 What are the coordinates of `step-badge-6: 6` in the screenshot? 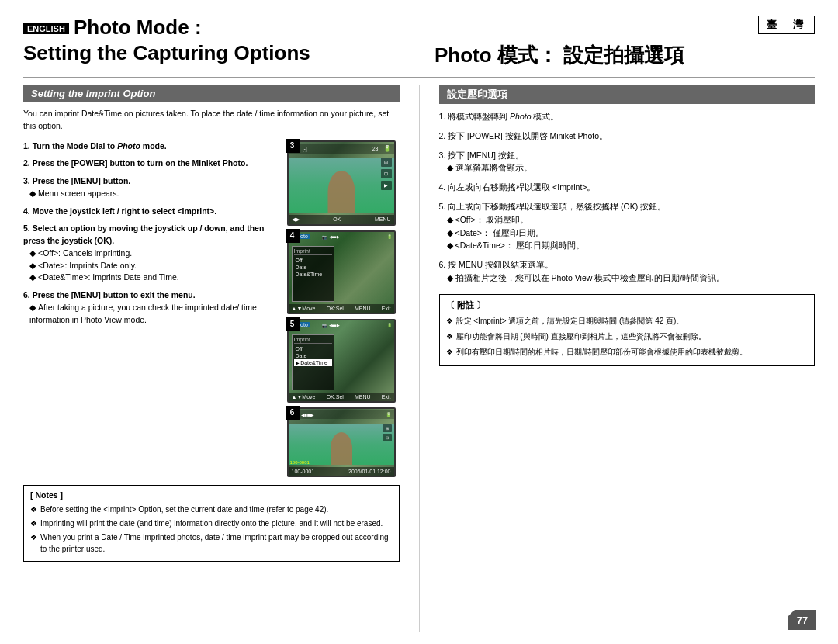 It's located at (293, 413).